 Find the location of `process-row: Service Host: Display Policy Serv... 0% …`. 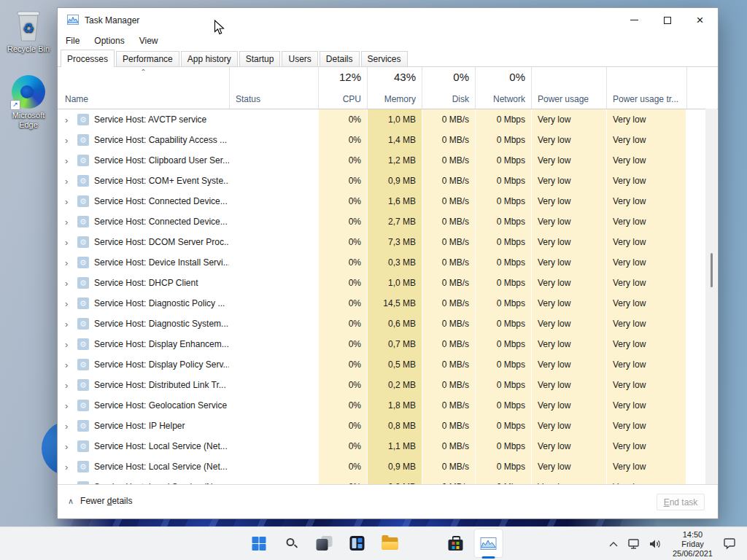

process-row: Service Host: Display Policy Serv... 0% … is located at coordinates (388, 365).